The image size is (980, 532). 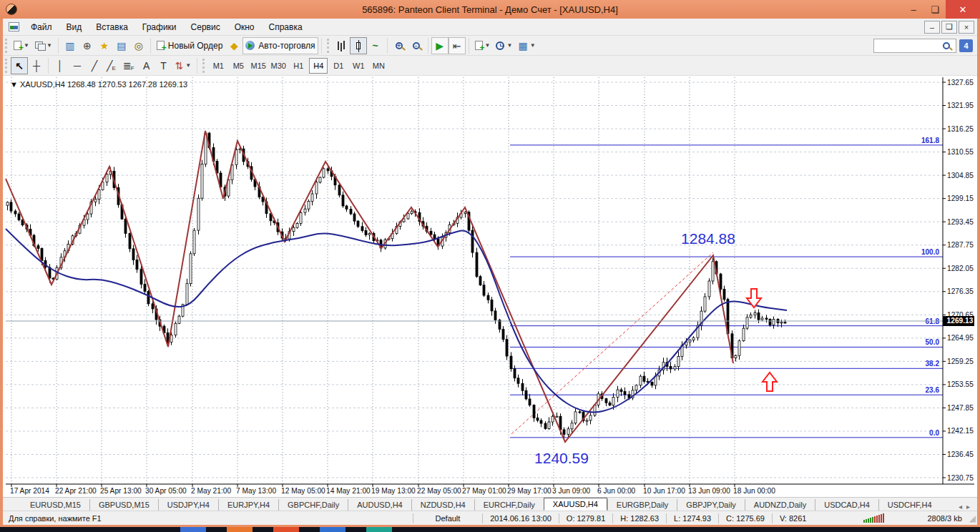 What do you see at coordinates (509, 505) in the screenshot?
I see `tab-eurchf-daily: EURCHF,Daily` at bounding box center [509, 505].